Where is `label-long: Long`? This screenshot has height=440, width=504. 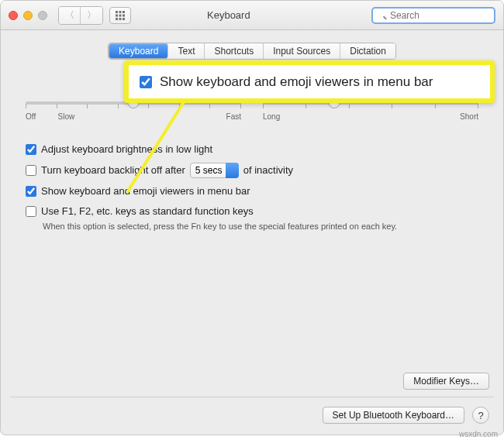 label-long: Long is located at coordinates (271, 116).